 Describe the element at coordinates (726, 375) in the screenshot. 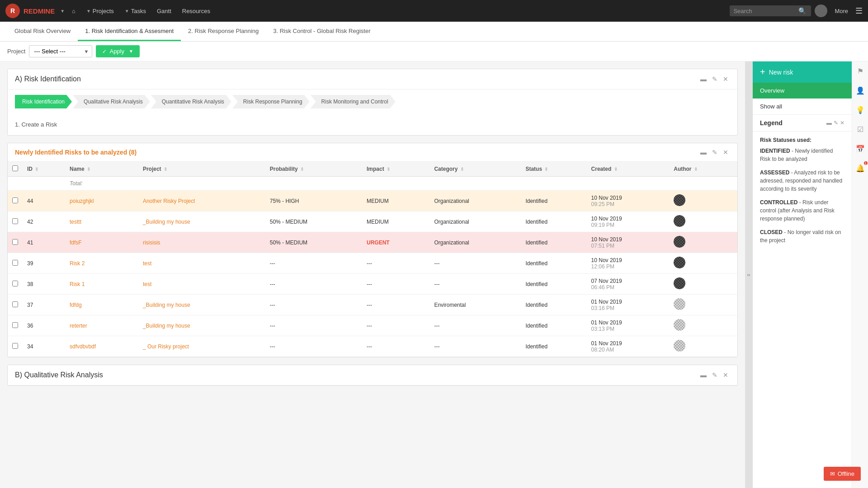

I see `section-b-close-button: ✕` at that location.